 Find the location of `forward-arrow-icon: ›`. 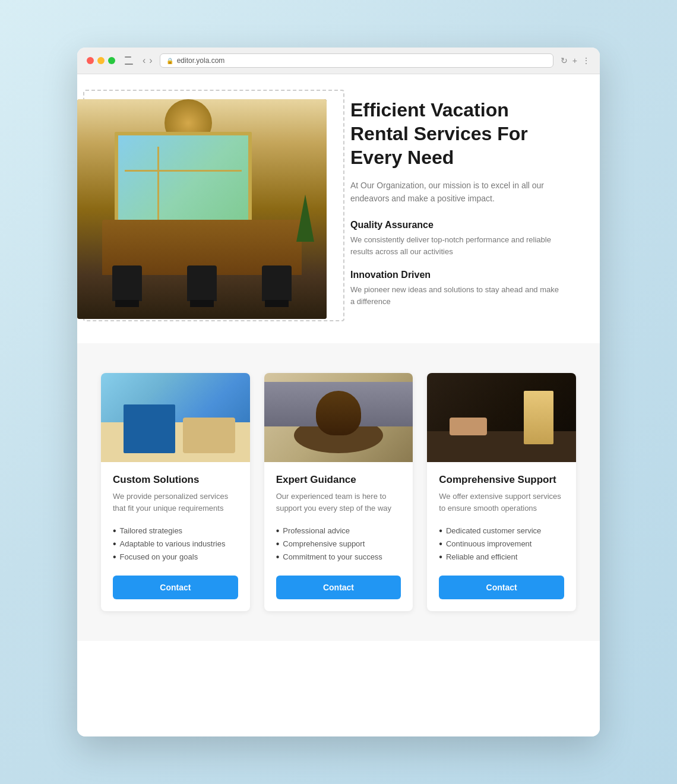

forward-arrow-icon: › is located at coordinates (151, 61).